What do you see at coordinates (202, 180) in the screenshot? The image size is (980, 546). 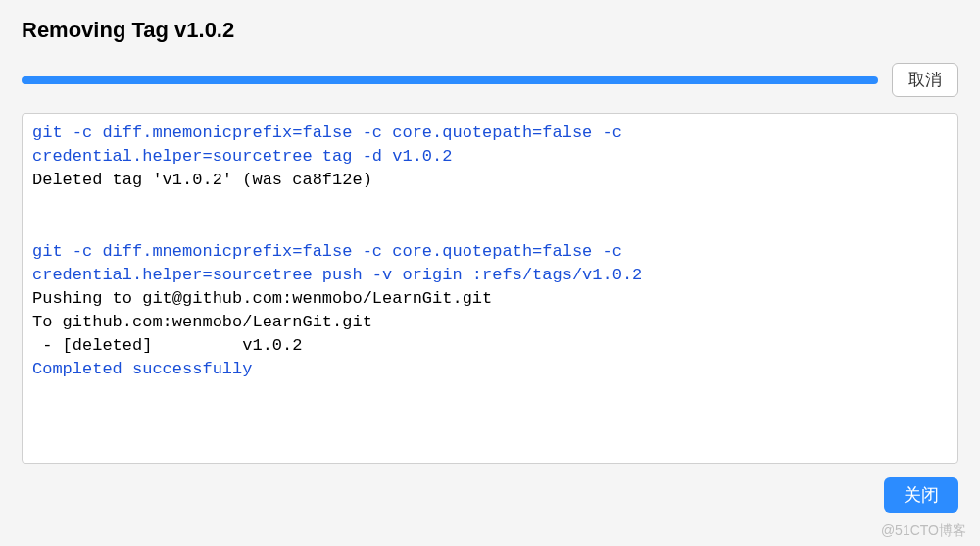 I see `output-line: Deleted tag 'v1.0.2' (was ca8f12e)` at bounding box center [202, 180].